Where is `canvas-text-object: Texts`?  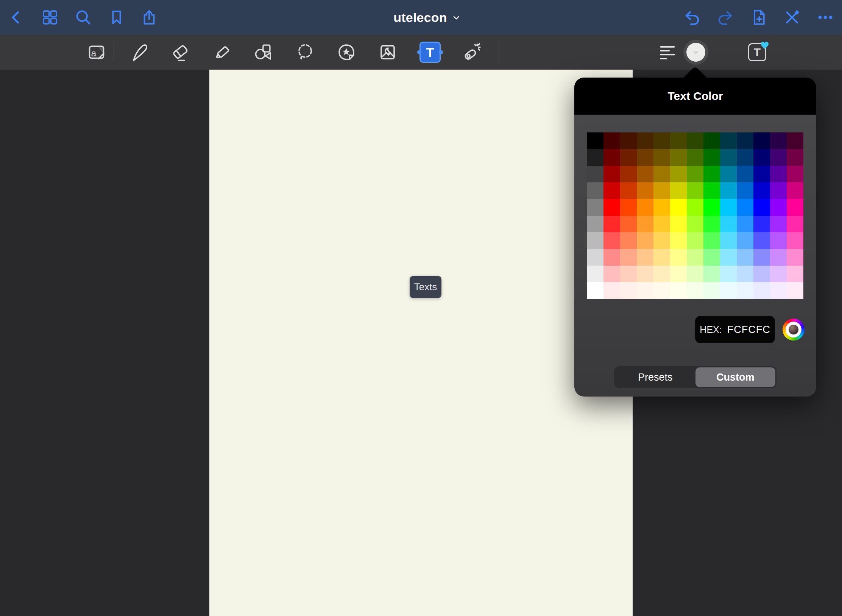 canvas-text-object: Texts is located at coordinates (426, 287).